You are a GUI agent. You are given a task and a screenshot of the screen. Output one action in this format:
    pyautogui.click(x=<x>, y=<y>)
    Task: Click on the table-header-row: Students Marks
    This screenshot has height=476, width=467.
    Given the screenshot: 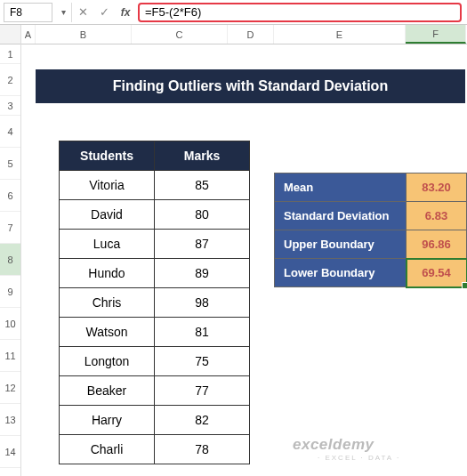 What is the action you would take?
    pyautogui.click(x=155, y=157)
    